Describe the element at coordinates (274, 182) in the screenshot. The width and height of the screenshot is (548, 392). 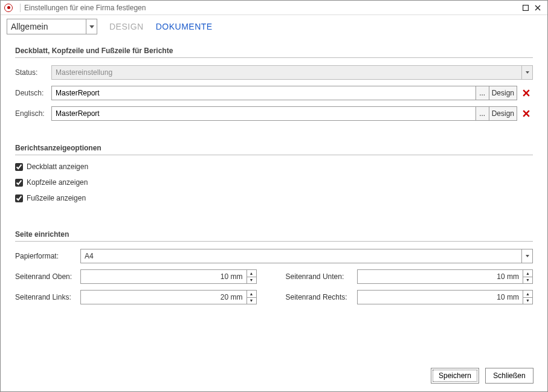
I see `kopfzeile-checkbox-row: Kopfzeile anzeigen` at that location.